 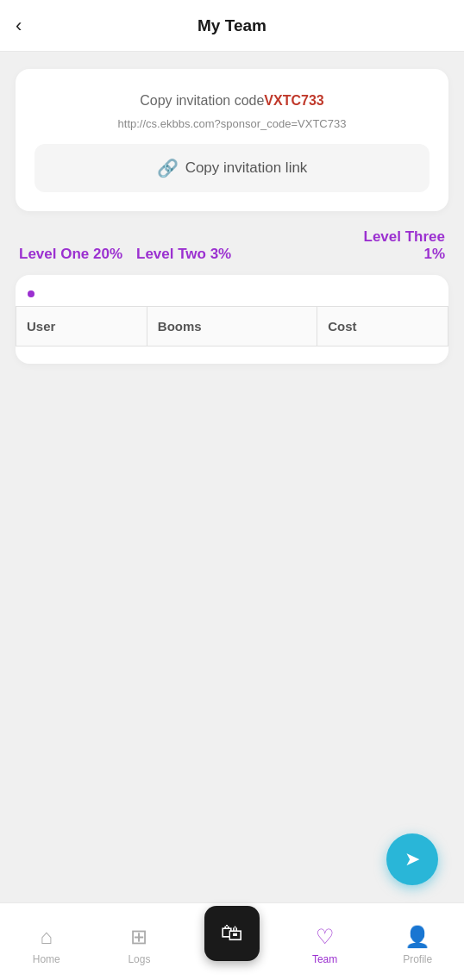 I want to click on level-three-block: Level Three 1%, so click(x=405, y=246).